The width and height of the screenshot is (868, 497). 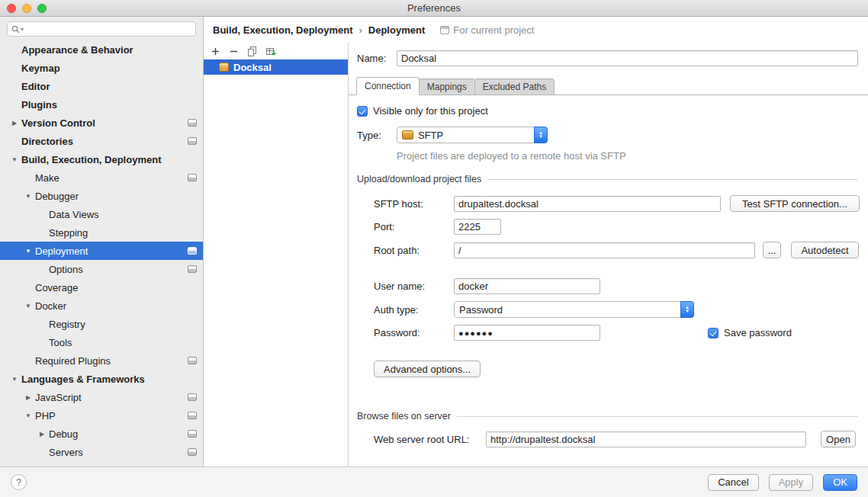 I want to click on remove-server-button, so click(x=233, y=52).